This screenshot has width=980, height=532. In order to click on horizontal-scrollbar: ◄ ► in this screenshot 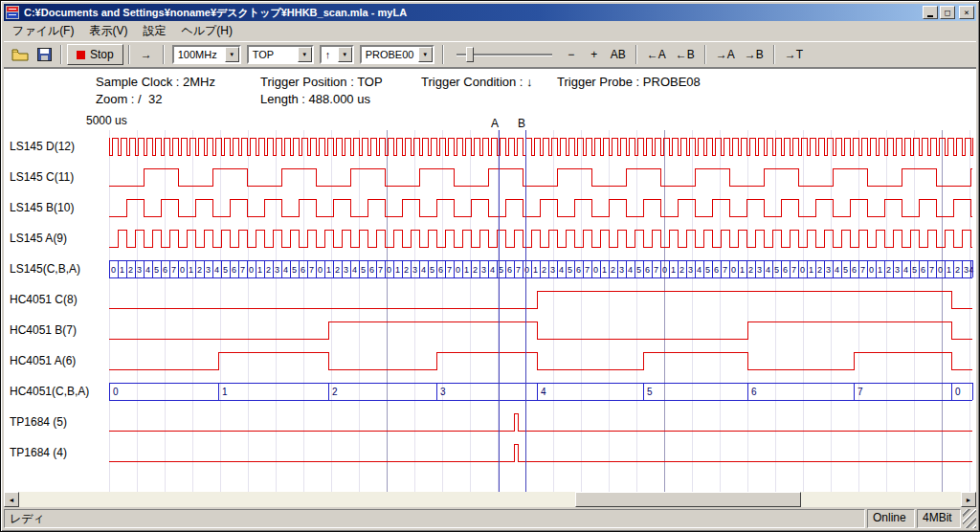, I will do `click(490, 499)`.